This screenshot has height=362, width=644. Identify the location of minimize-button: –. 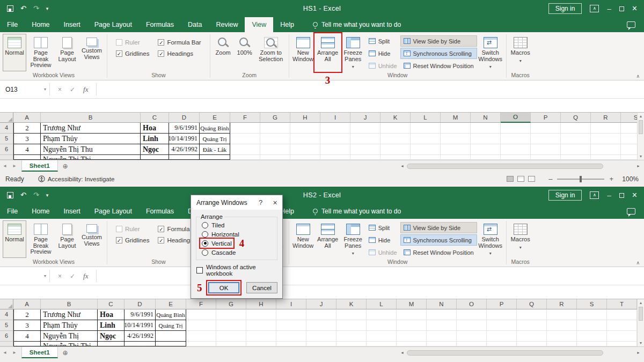
(609, 195).